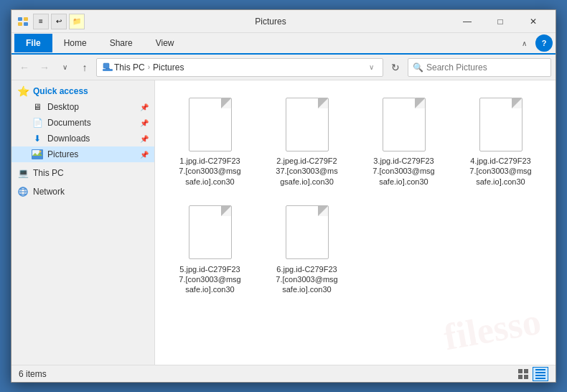 The width and height of the screenshot is (567, 392). I want to click on file-label-3: 3.jpg.id-C279F237.[con3003@msgsafe.io].c…, so click(403, 171).